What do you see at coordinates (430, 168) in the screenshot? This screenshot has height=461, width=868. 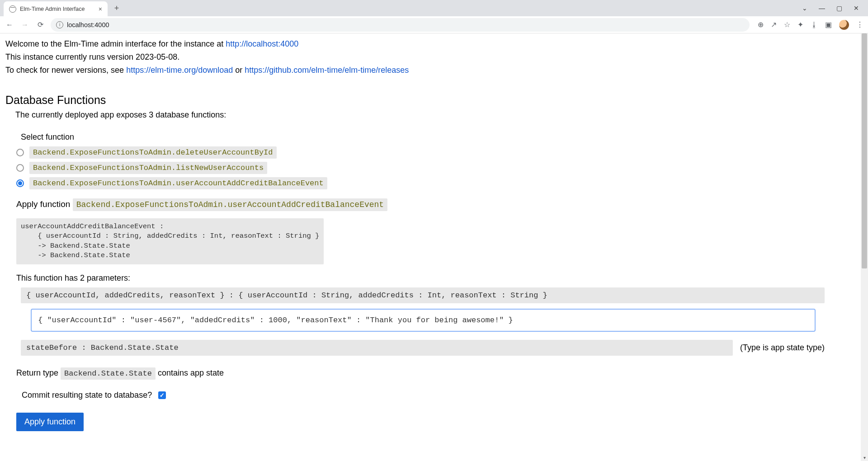 I see `function-radio-list: Backend.ExposeFunctionsToAdmin.deleteUse…` at bounding box center [430, 168].